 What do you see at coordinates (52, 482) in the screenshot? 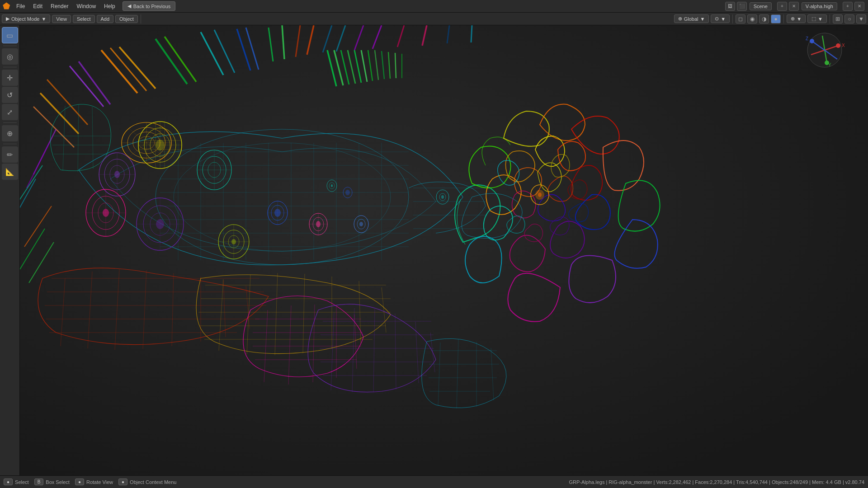
I see `box-select-shortcut: B Box Select` at bounding box center [52, 482].